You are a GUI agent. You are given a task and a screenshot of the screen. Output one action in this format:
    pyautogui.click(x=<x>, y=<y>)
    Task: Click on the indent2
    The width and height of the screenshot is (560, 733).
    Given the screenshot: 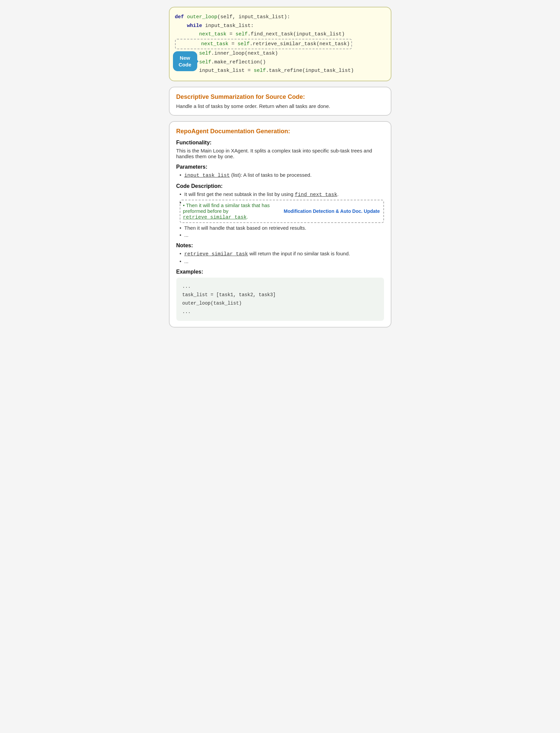 What is the action you would take?
    pyautogui.click(x=187, y=34)
    